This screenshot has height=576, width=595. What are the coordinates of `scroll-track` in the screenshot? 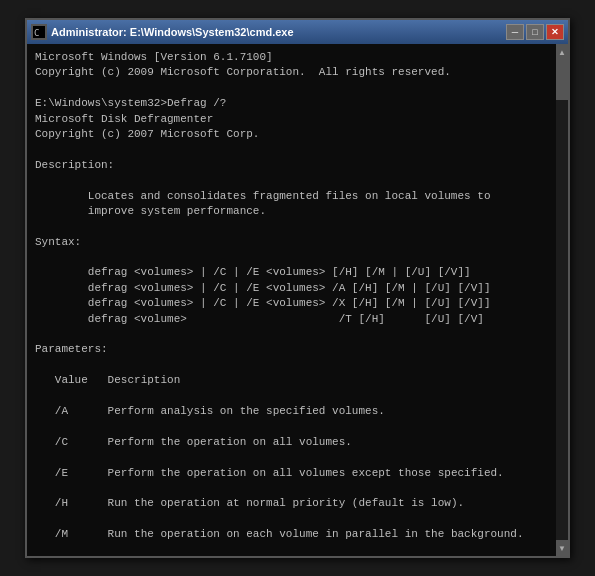 It's located at (562, 300).